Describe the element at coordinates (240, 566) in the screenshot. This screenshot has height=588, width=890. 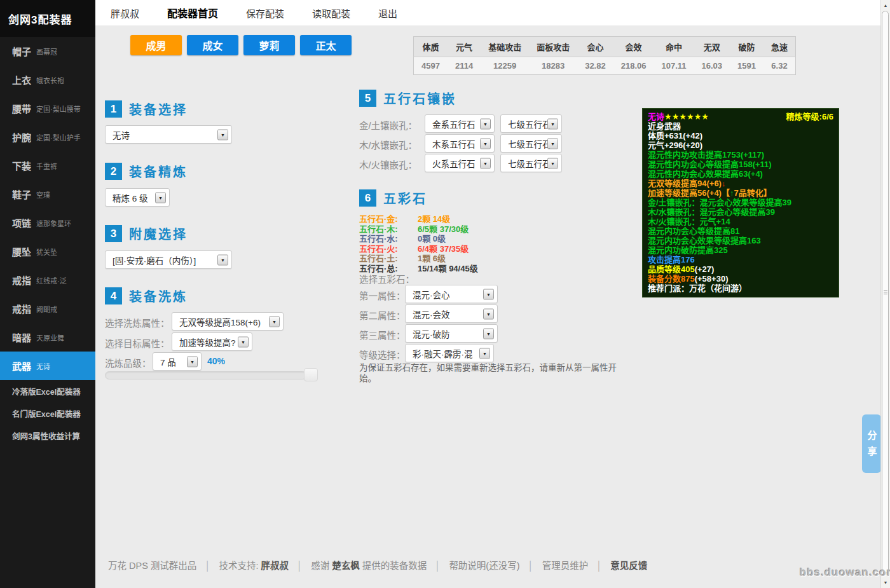
I see `footer-text: 技术支持:` at that location.